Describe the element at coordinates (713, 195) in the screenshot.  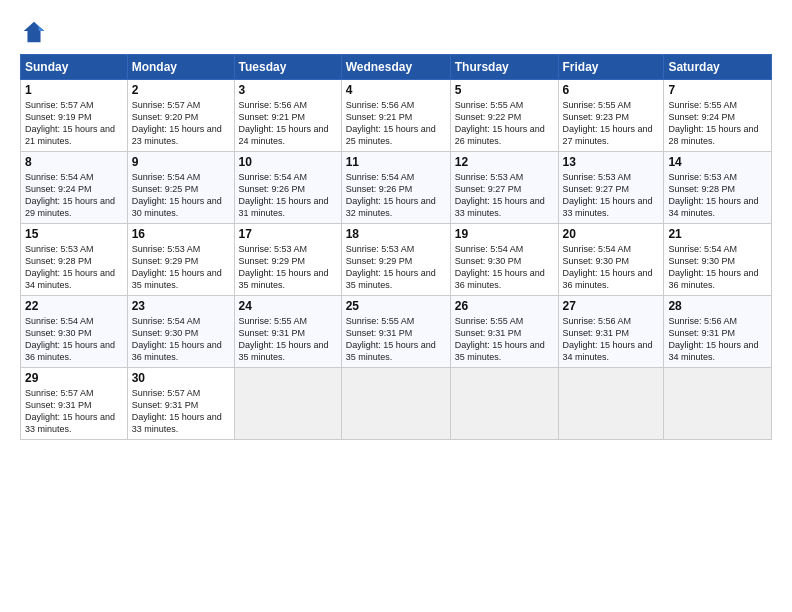
I see `cell-info: Sunrise: 5:53 AMSunset: 9:28 PMDaylight:…` at that location.